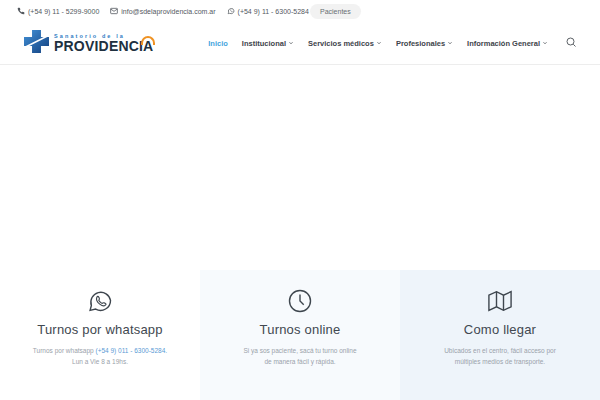 The image size is (600, 400). What do you see at coordinates (300, 356) in the screenshot?
I see `card-body: Si ya sos paciente, sacá tu turno online…` at bounding box center [300, 356].